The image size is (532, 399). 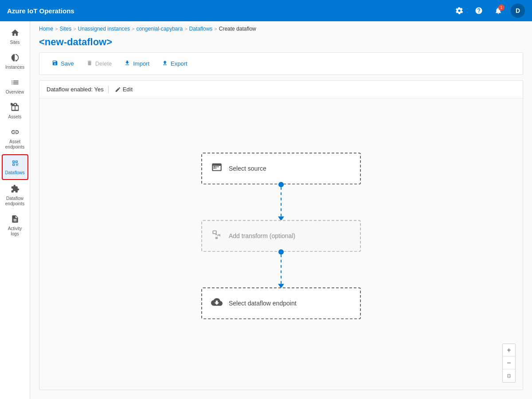 I want to click on breadcrumb-sep-0: >, so click(x=56, y=29).